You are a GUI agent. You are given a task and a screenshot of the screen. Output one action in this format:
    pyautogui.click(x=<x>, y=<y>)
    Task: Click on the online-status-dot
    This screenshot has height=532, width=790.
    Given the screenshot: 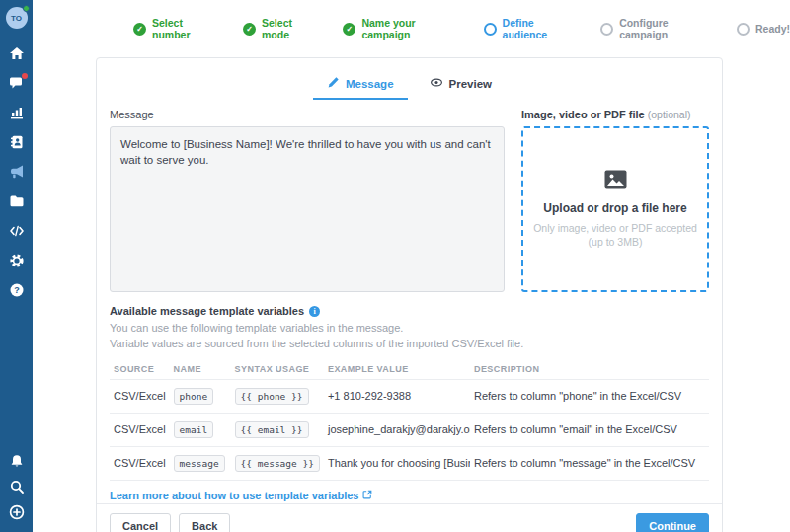 What is the action you would take?
    pyautogui.click(x=26, y=8)
    